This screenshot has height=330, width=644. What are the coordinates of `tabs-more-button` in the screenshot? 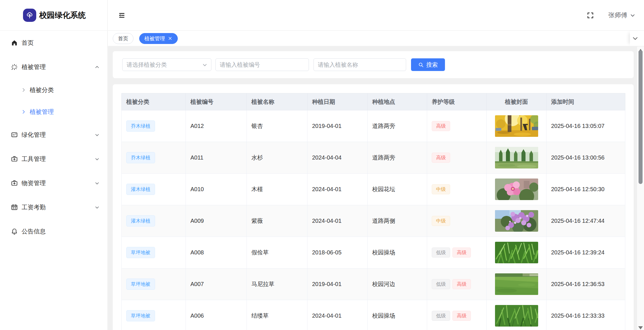 It's located at (637, 39).